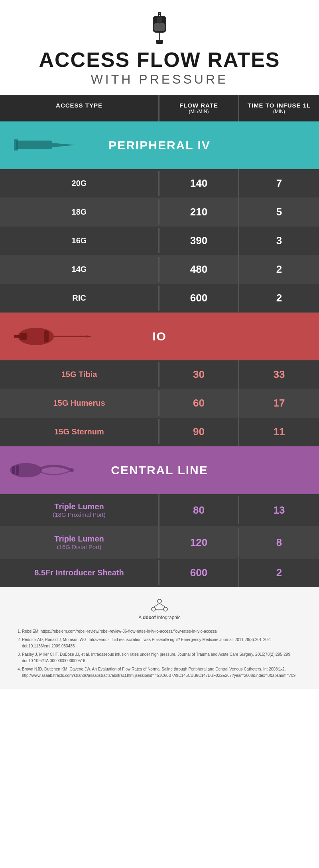 The height and width of the screenshot is (868, 319). Describe the element at coordinates (160, 108) in the screenshot. I see `table-header: ACCESS TYPE FLOW RATE (mL/min) TIME TO I…` at that location.